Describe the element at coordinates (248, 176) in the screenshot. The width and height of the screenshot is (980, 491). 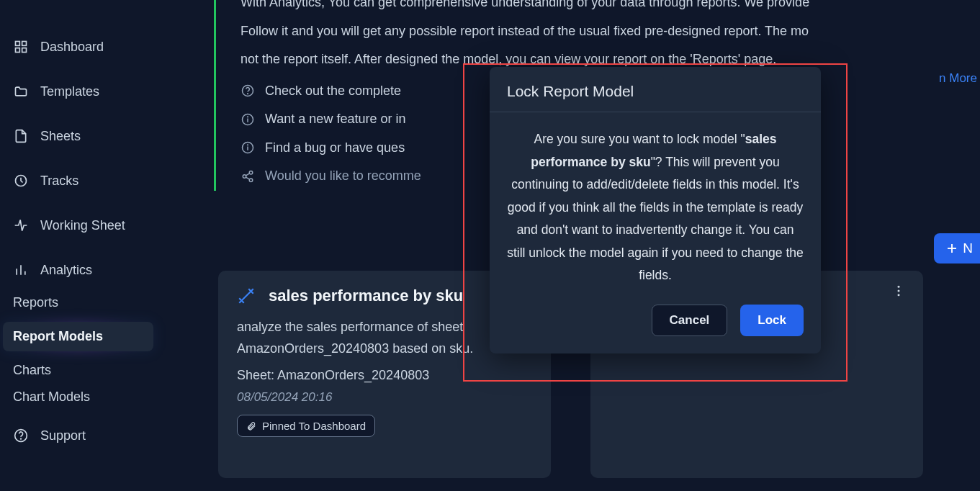
I see `share-icon` at that location.